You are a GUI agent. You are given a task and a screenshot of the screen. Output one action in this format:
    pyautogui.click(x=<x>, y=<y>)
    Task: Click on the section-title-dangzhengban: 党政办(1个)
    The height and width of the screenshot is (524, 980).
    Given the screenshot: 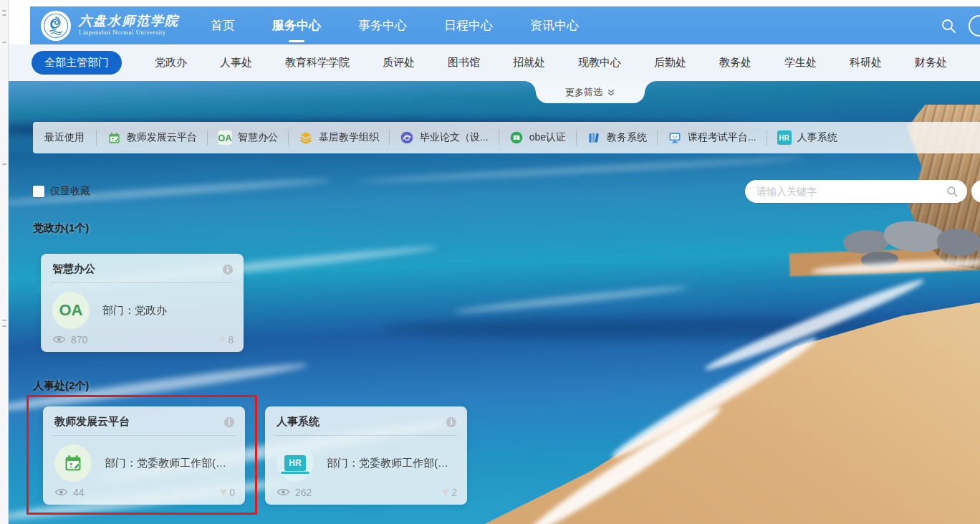 What is the action you would take?
    pyautogui.click(x=61, y=228)
    